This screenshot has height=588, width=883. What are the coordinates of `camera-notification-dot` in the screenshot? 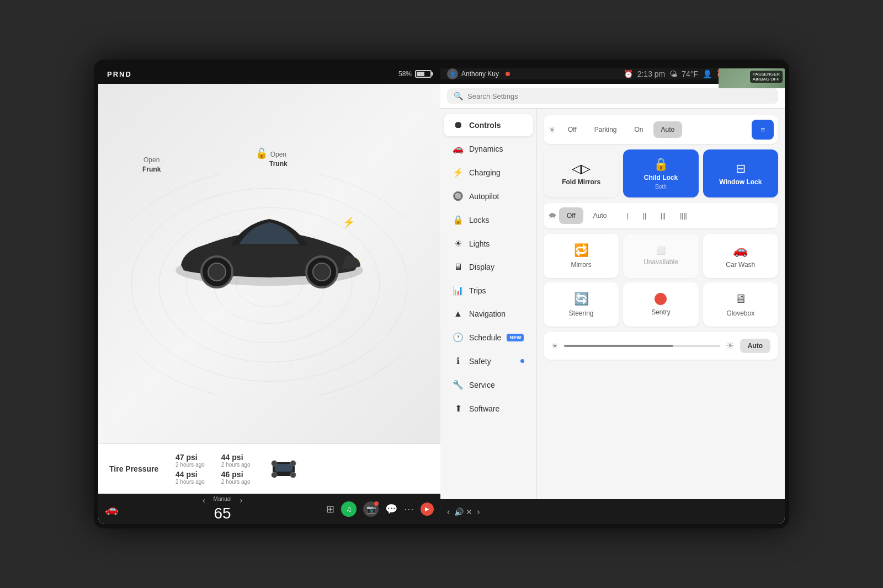 It's located at (376, 504).